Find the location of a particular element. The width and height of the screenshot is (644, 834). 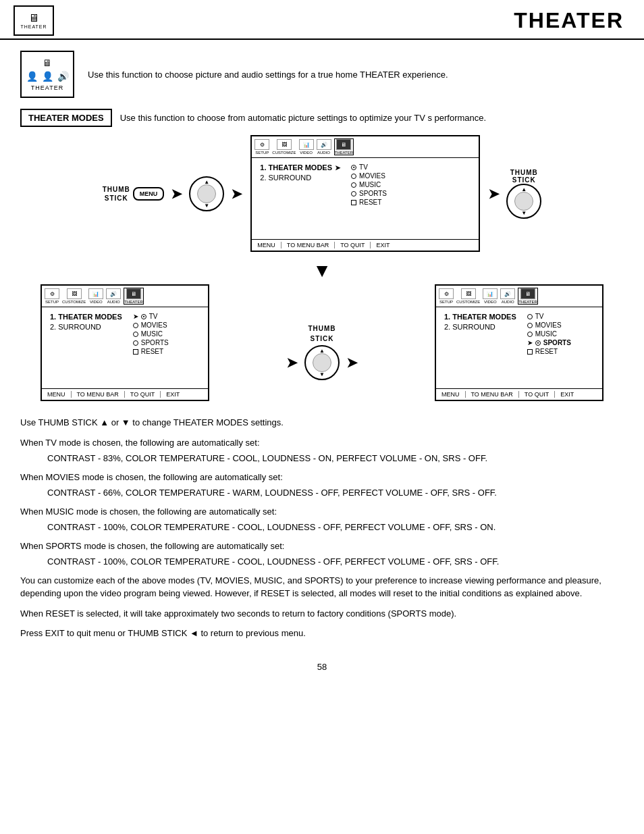

ts-right-down-icon: ▼ is located at coordinates (524, 213).